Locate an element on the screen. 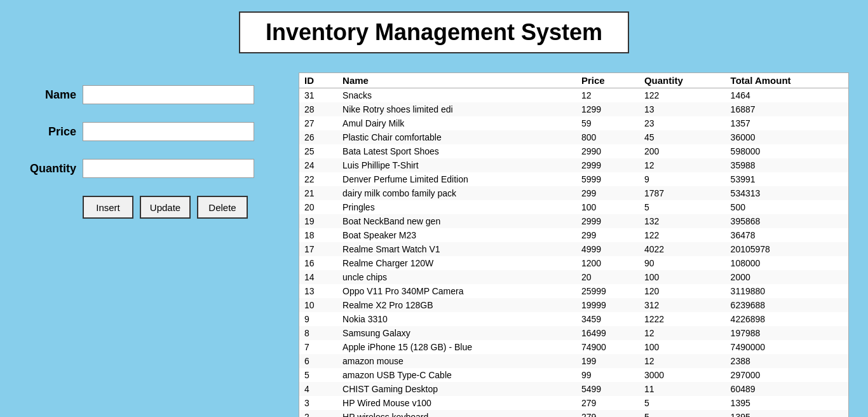 This screenshot has width=868, height=417. cell-name: Pringles is located at coordinates (457, 207).